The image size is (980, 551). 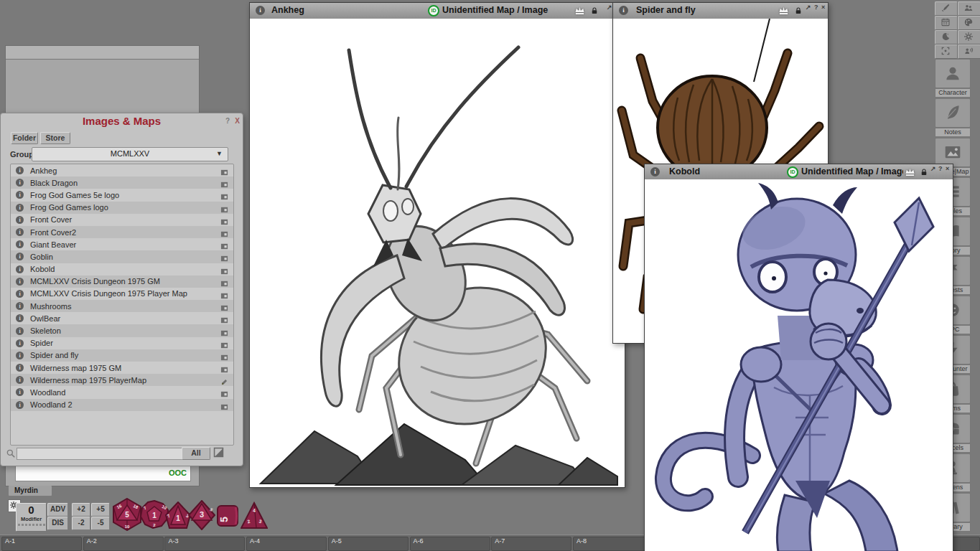 What do you see at coordinates (953, 77) in the screenshot?
I see `sidebar-item-character: Character` at bounding box center [953, 77].